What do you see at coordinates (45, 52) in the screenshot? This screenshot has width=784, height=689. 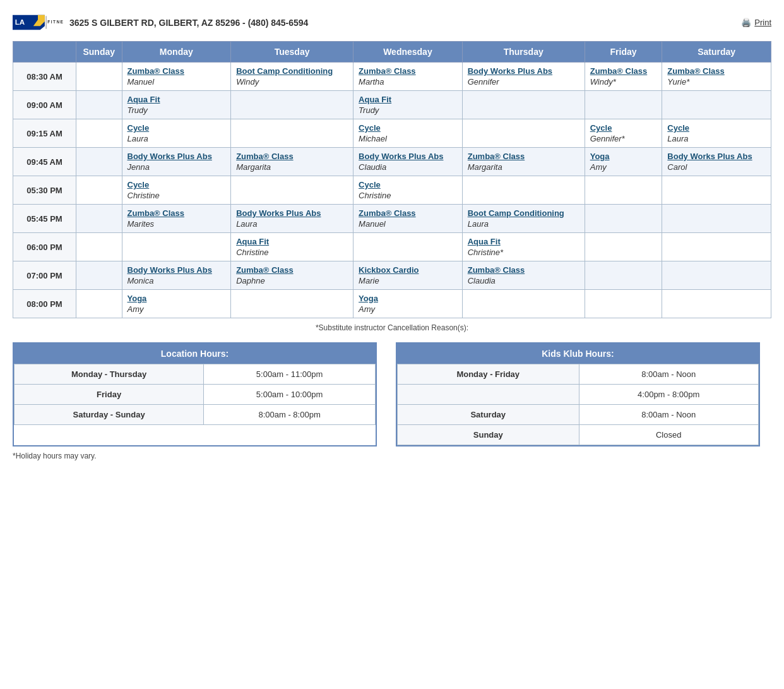 I see `col-header-time` at bounding box center [45, 52].